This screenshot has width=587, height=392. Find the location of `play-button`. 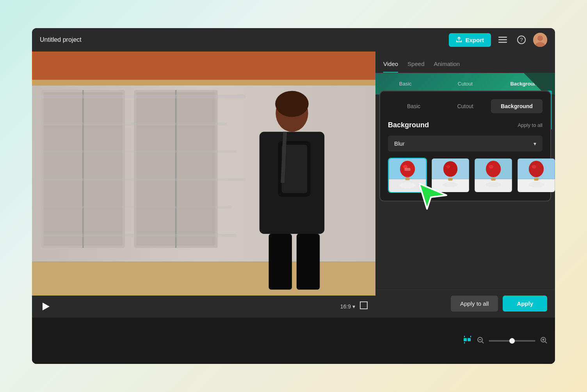

play-button is located at coordinates (46, 306).